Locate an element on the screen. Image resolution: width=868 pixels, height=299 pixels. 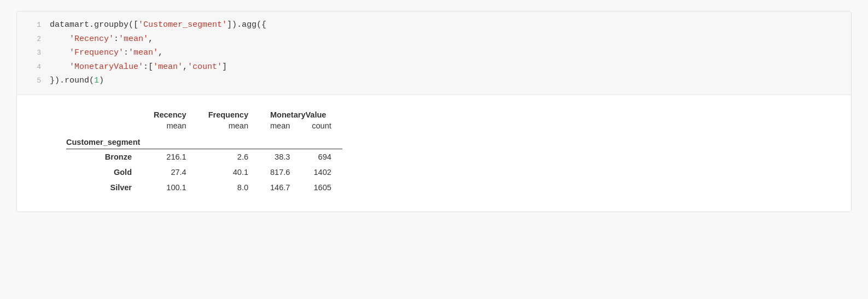
code-line-2: 2 'Recency':'mean', is located at coordinates (434, 39).